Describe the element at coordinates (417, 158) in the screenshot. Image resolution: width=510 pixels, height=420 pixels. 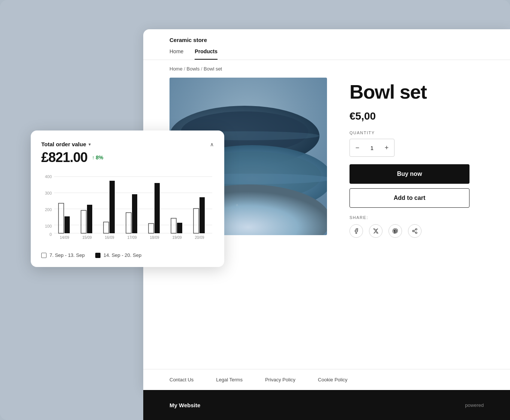
I see `product-details: Bowl set €5,00 QUANTITY − 1 + Buy now Ad…` at that location.